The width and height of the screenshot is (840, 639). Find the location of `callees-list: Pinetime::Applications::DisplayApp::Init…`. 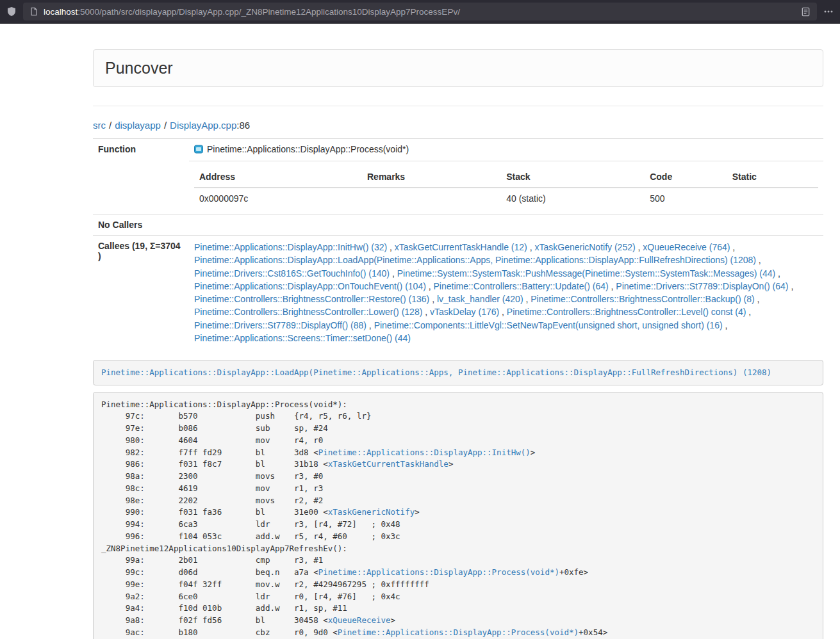

callees-list: Pinetime::Applications::DisplayApp::Init… is located at coordinates (506, 293).